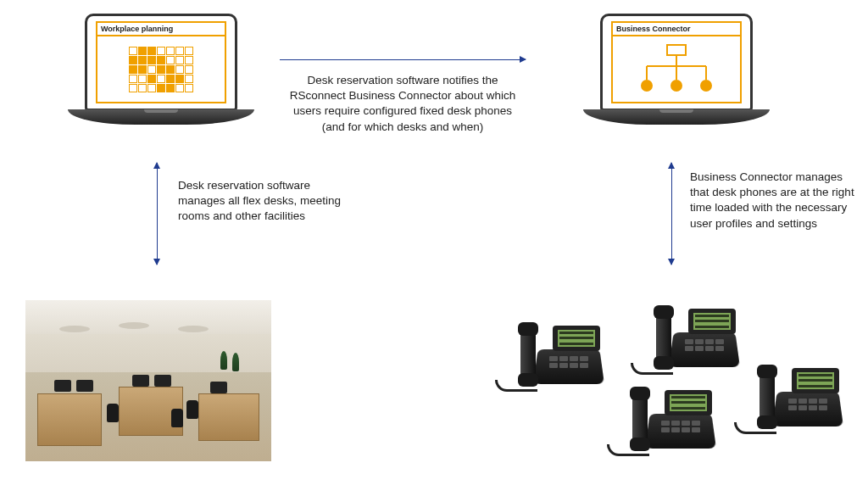  What do you see at coordinates (161, 77) in the screenshot?
I see `laptop-workplace-planning: Workplace planning` at bounding box center [161, 77].